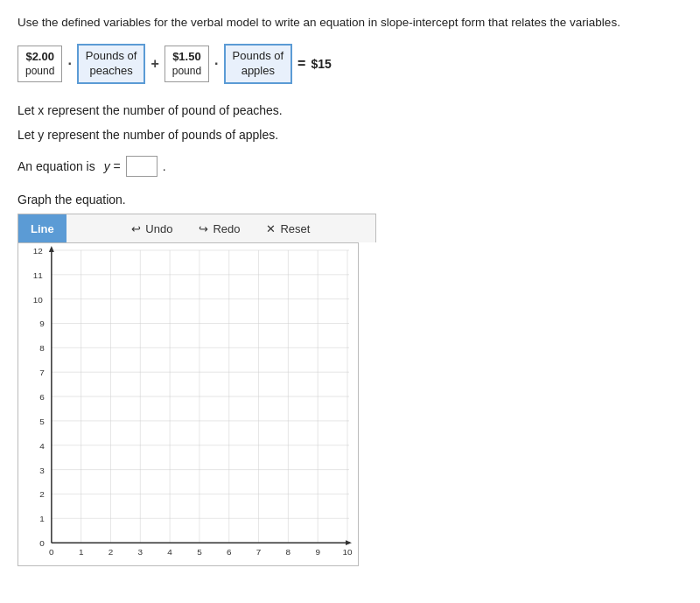 This screenshot has height=603, width=700. Describe the element at coordinates (259, 64) in the screenshot. I see `label-box-2: Pounds of apples` at that location.